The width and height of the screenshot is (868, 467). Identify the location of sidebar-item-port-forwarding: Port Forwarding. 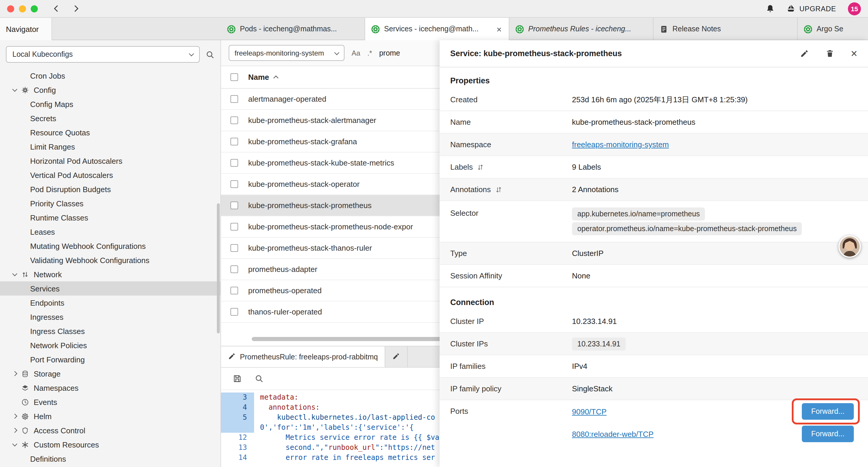
(110, 359).